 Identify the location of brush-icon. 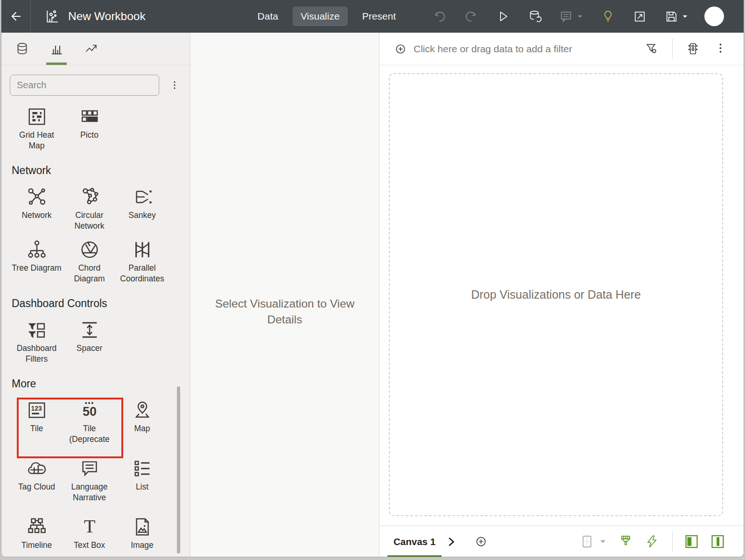
(626, 541).